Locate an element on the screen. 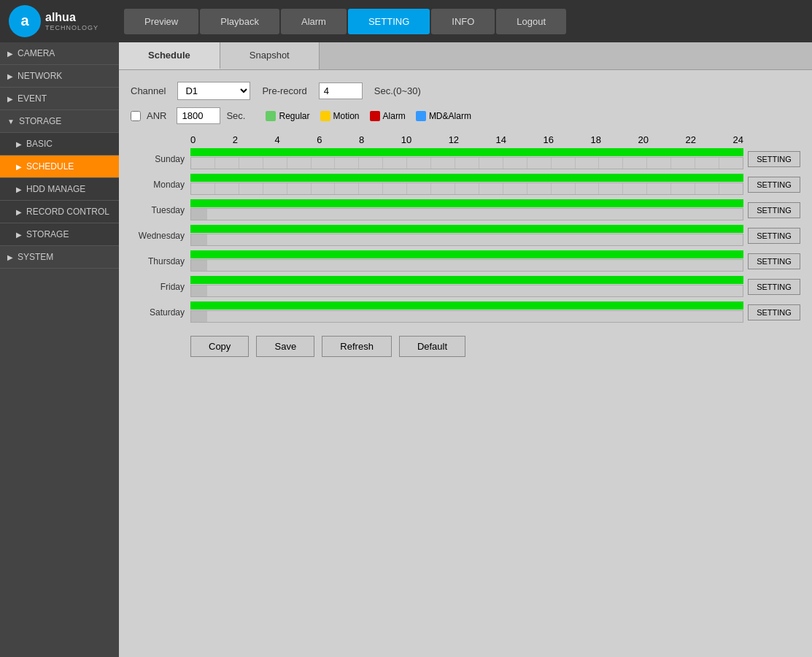  nav-setting: SETTING is located at coordinates (389, 22).